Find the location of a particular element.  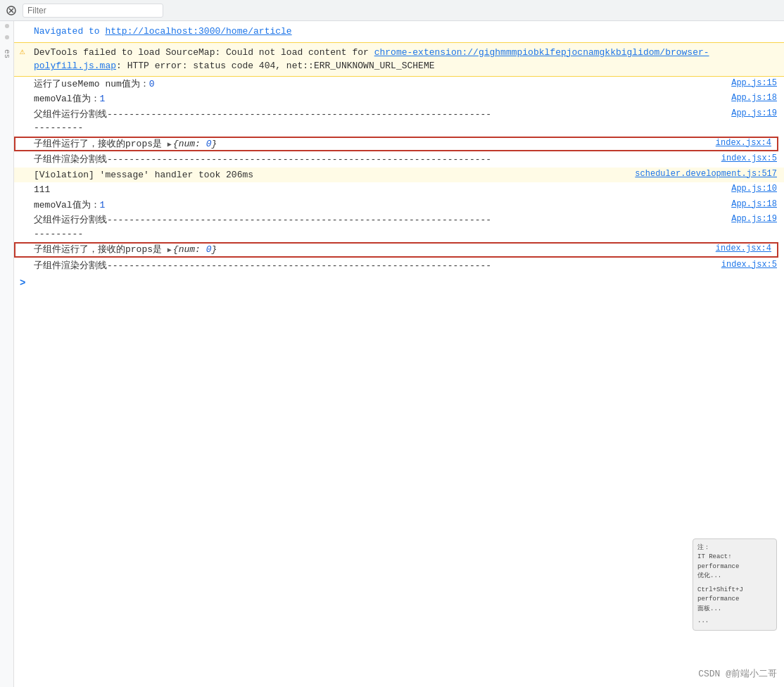

panel-text-1: 注：IT React↑performance优化... is located at coordinates (735, 562).